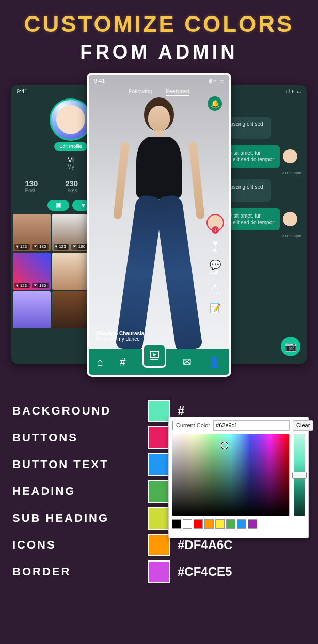  Describe the element at coordinates (154, 356) in the screenshot. I see `nav-create` at that location.